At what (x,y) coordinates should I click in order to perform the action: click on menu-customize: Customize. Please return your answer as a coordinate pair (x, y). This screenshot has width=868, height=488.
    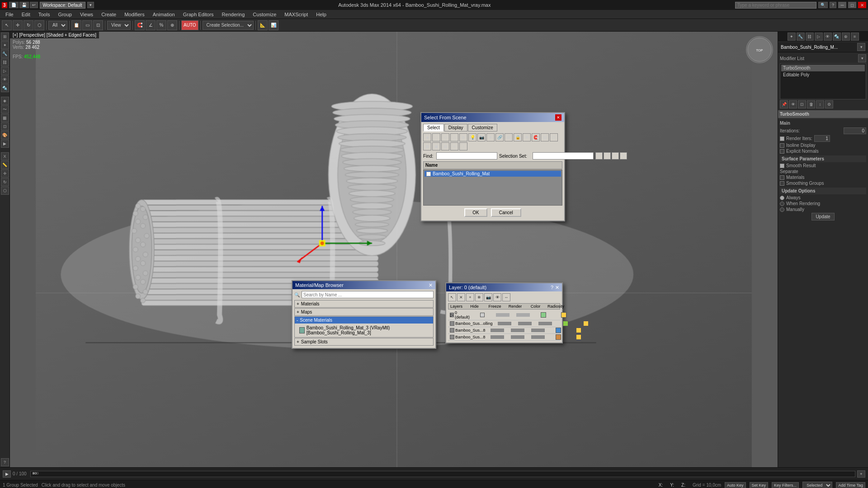
    Looking at the image, I should click on (264, 14).